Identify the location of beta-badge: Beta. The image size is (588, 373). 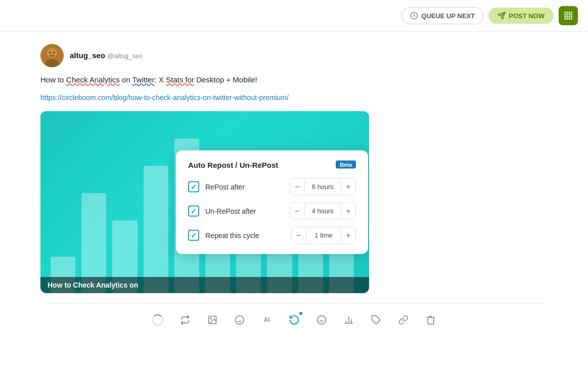
(346, 165).